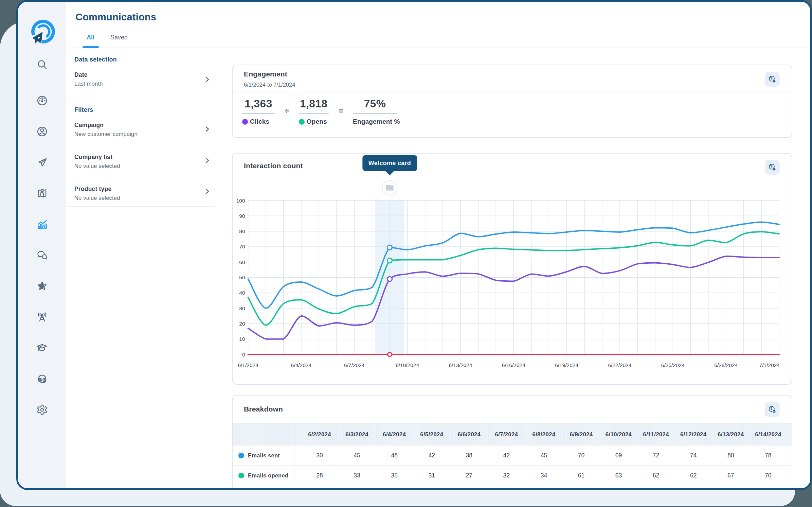  I want to click on filter-row-campaign: CampaignNew customer campaign, so click(141, 129).